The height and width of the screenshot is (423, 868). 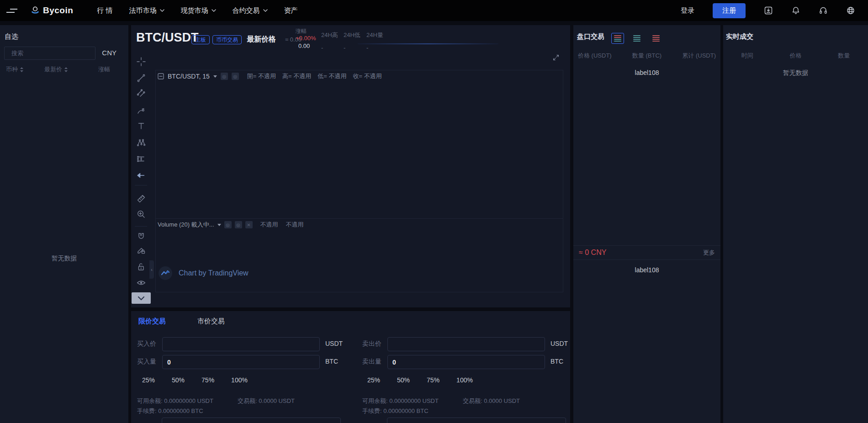 I want to click on trades-column-headers: 时间 价格 数量, so click(x=796, y=56).